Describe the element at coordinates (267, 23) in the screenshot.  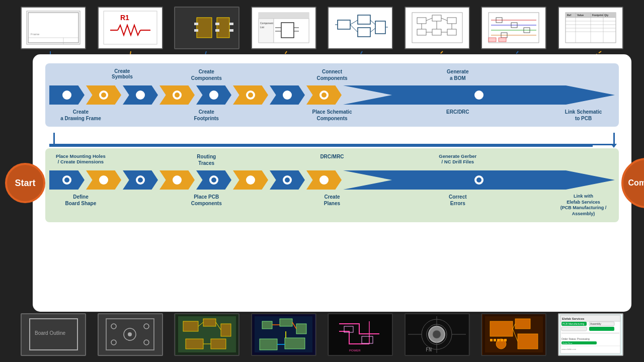
I see `svg-text: Component` at that location.